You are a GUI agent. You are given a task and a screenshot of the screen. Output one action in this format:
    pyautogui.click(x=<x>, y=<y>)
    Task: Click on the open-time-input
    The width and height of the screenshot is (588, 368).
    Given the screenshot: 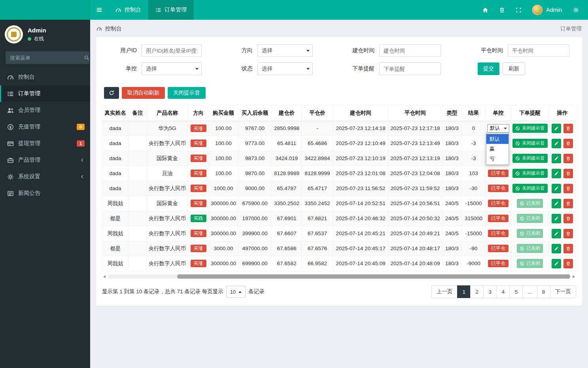 What is the action you would take?
    pyautogui.click(x=410, y=51)
    